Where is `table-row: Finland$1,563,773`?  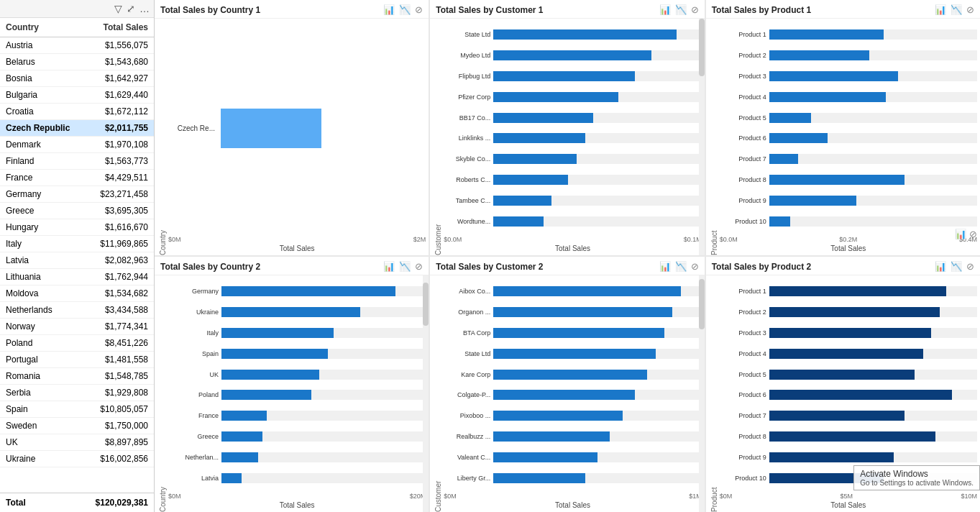
table-row: Finland$1,563,773 is located at coordinates (77, 161).